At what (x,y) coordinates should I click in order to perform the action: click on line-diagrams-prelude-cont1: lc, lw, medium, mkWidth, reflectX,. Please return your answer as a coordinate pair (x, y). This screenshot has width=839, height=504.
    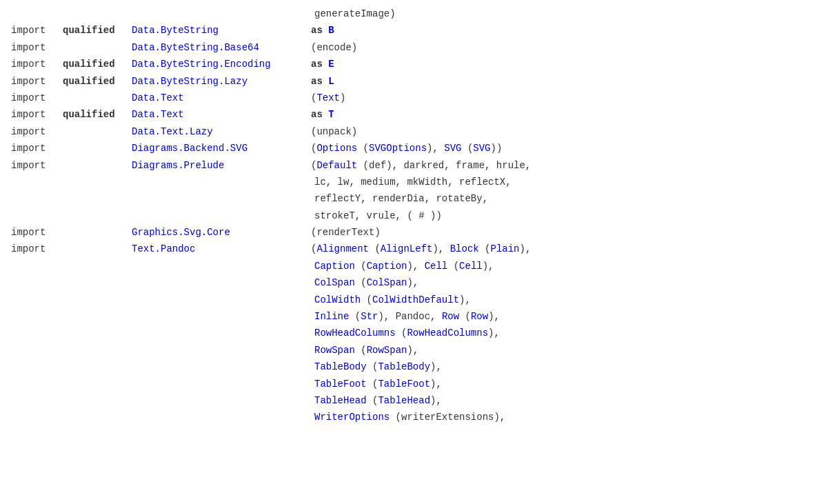
    Looking at the image, I should click on (419, 182).